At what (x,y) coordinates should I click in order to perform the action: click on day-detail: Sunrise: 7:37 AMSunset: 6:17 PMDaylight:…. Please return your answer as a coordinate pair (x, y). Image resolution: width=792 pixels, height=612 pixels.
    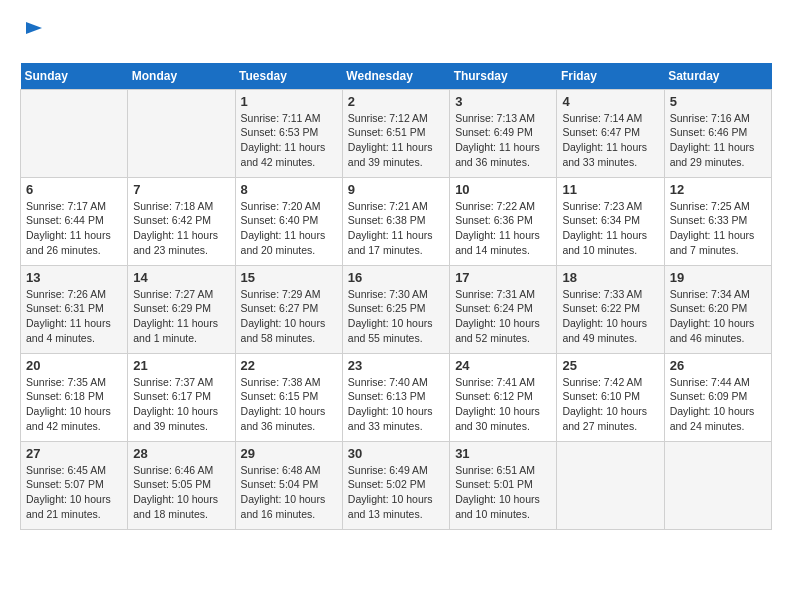
    Looking at the image, I should click on (181, 404).